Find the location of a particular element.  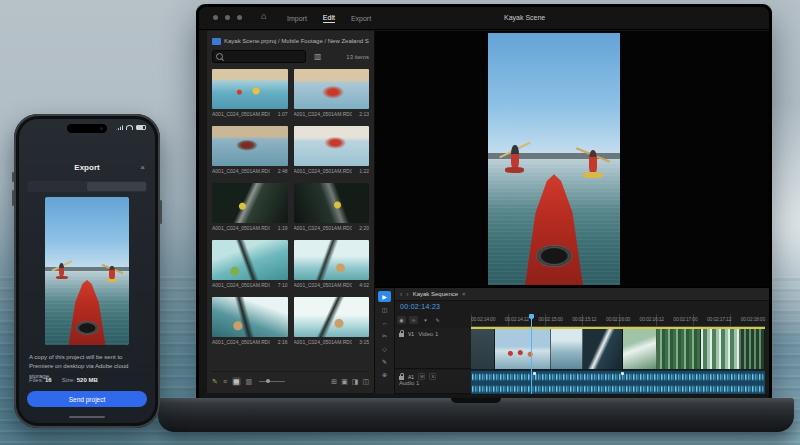

sort-icon: ⊞ is located at coordinates (334, 382).